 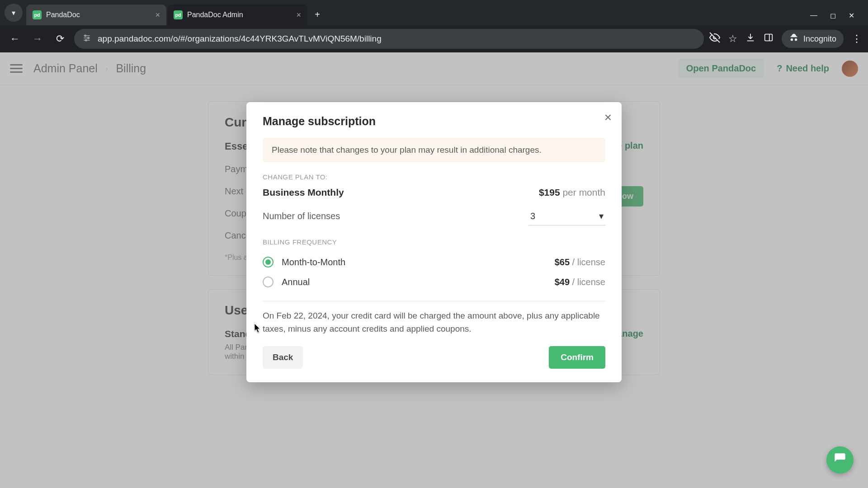 What do you see at coordinates (303, 192) in the screenshot?
I see `new-plan-name: Business Monthly` at bounding box center [303, 192].